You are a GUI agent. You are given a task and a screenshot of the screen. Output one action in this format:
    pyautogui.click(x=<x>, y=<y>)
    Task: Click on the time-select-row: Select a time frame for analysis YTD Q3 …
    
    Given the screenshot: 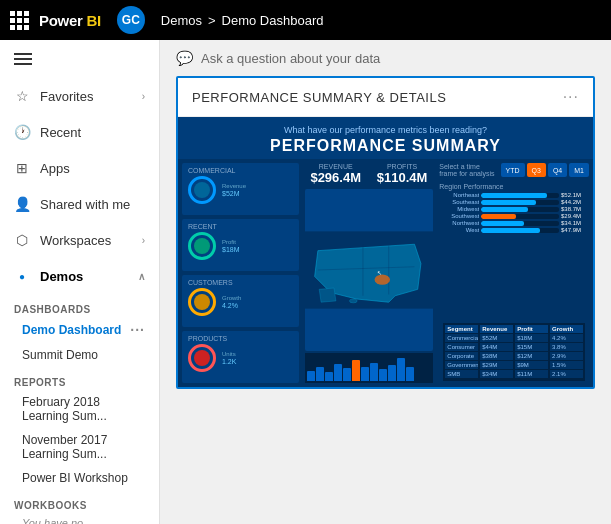 What is the action you would take?
    pyautogui.click(x=514, y=170)
    